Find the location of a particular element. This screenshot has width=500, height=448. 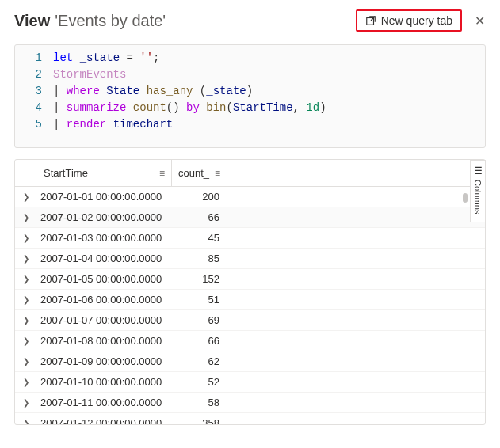

table-row: ❯2007-01-04 00:00:00.000085 is located at coordinates (250, 259).